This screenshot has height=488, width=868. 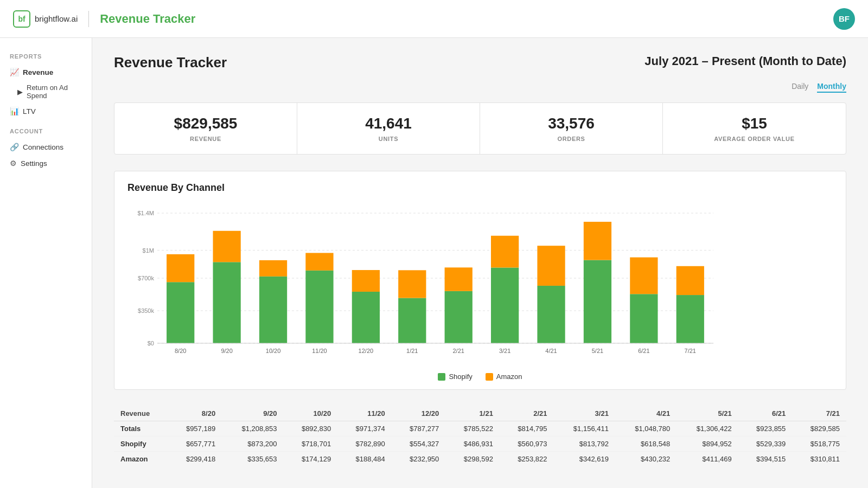 What do you see at coordinates (170, 63) in the screenshot?
I see `page-title: Revenue Tracker` at bounding box center [170, 63].